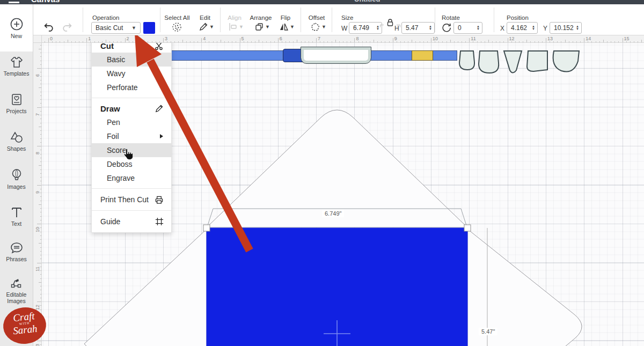 This screenshot has height=346, width=644. What do you see at coordinates (131, 200) in the screenshot?
I see `menu-item-print-then-cut: Print Then Cut` at bounding box center [131, 200].